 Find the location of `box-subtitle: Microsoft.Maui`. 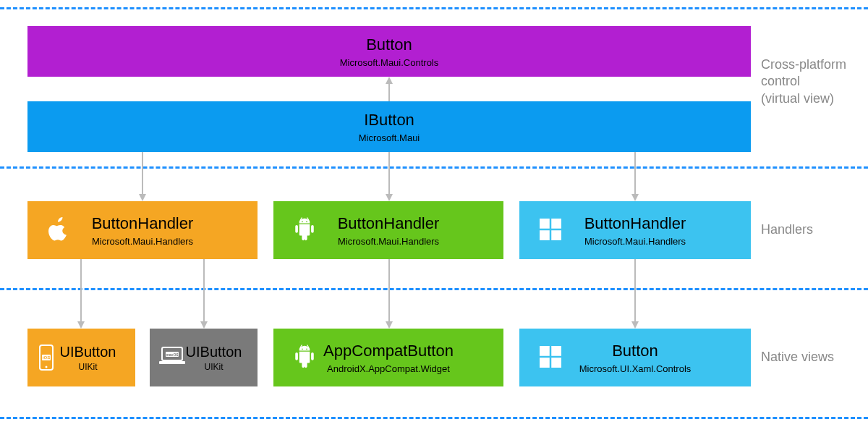

box-subtitle: Microsoft.Maui is located at coordinates (389, 138).